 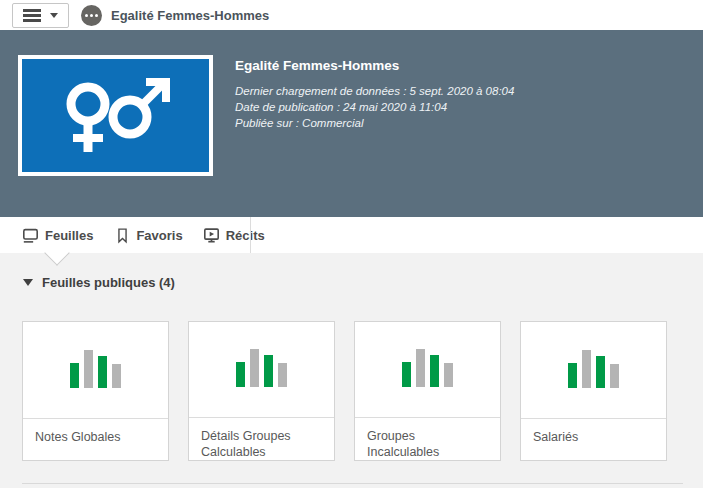 What do you see at coordinates (374, 107) in the screenshot?
I see `publish-date-text: Date de publication : 24 mai 2020 à 11:0…` at bounding box center [374, 107].